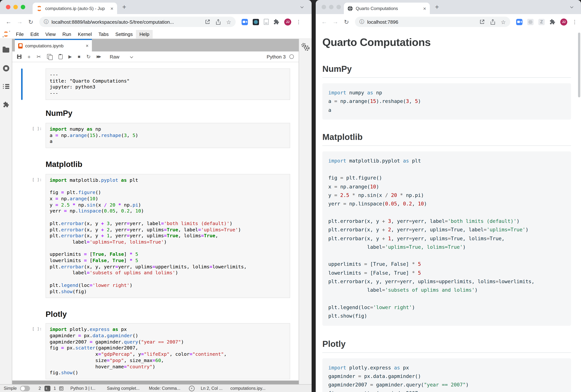 This screenshot has height=392, width=581. What do you see at coordinates (448, 22) in the screenshot?
I see `browser-toolbar: ← → ↻ ⓘ localhost:7896 ☆ Z JJ` at bounding box center [448, 22].